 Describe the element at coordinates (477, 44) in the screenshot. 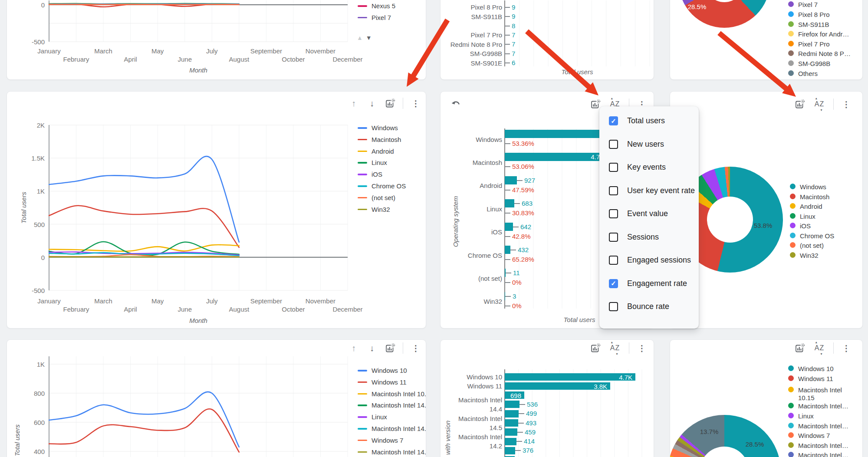

I see `bar-category-label: Redmi Note 8 Pro` at that location.